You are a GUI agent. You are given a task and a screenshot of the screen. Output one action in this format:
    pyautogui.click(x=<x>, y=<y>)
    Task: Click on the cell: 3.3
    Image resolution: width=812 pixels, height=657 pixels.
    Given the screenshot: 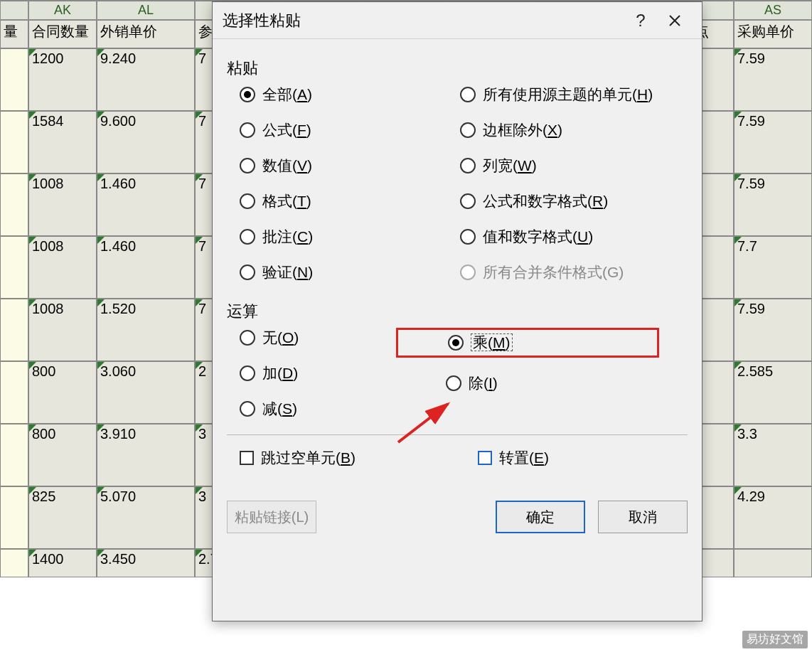 What is the action you would take?
    pyautogui.click(x=773, y=455)
    